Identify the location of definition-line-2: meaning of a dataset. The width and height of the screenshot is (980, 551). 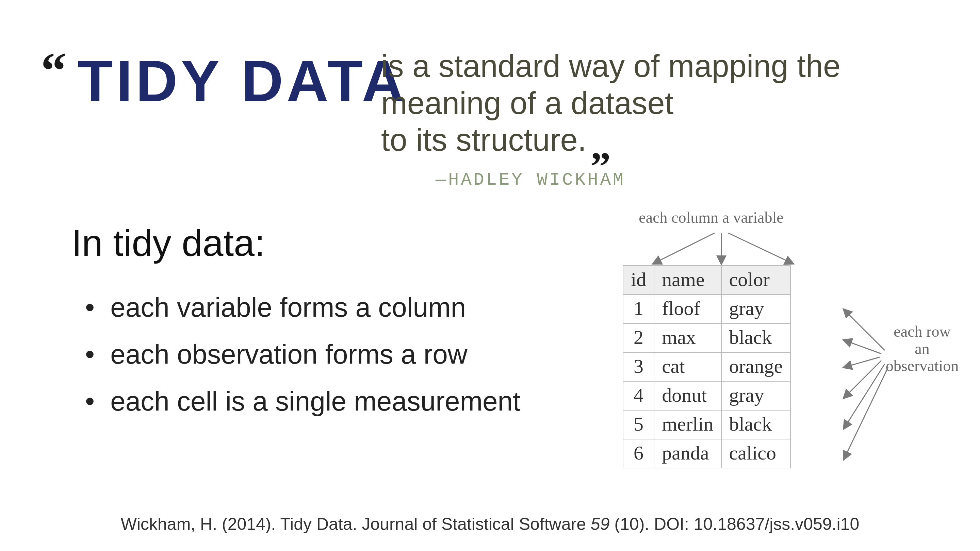
(654, 103).